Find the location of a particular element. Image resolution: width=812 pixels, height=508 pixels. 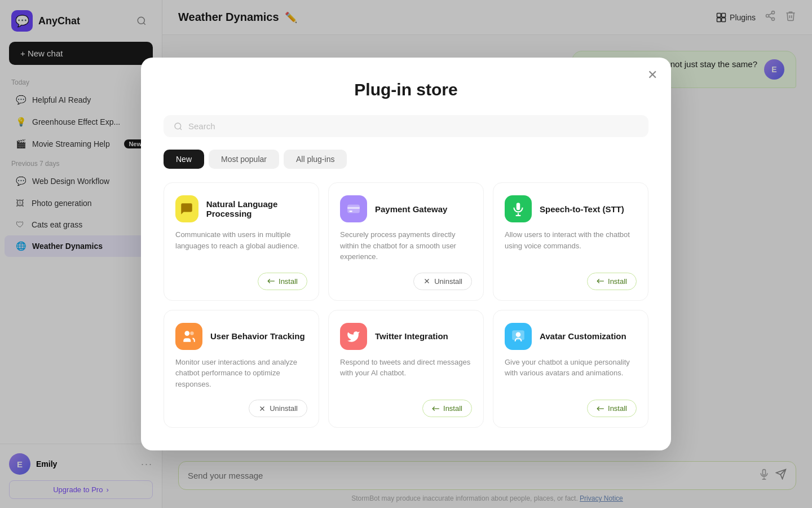

plugin-card-ubt: User Behavior Tracking Monitor user inte… is located at coordinates (241, 369).